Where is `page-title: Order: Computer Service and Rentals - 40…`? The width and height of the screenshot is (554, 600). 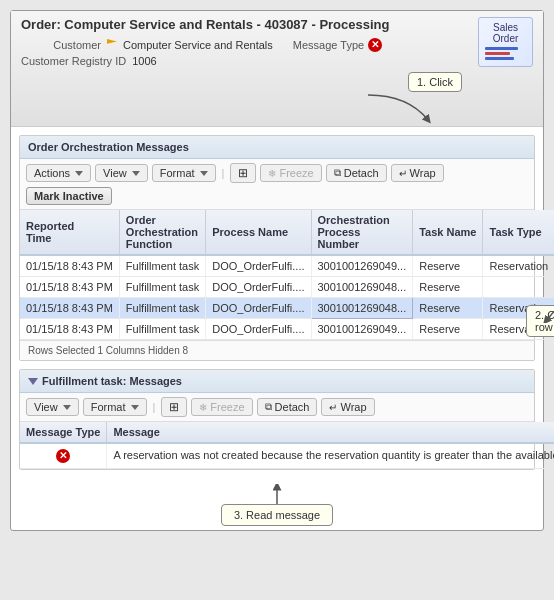 page-title: Order: Computer Service and Rentals - 40… is located at coordinates (244, 24).